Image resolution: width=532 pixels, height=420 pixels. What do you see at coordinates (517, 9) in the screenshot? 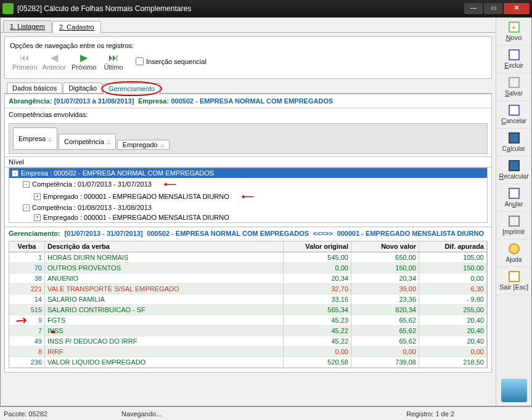
I see `close-button: ✕` at bounding box center [517, 9].